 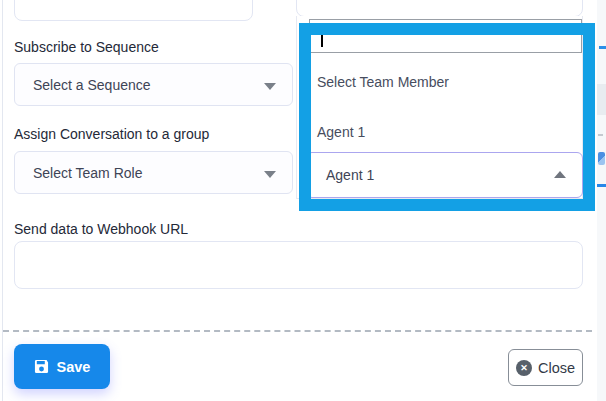 I want to click on close-button: ✕ Close, so click(x=546, y=368).